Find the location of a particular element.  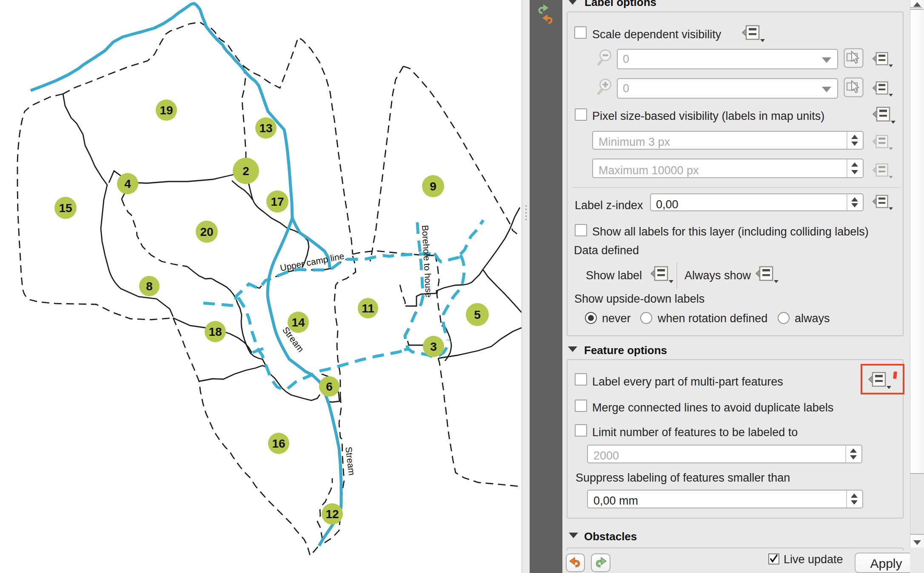

svg-text: 6 is located at coordinates (329, 387).